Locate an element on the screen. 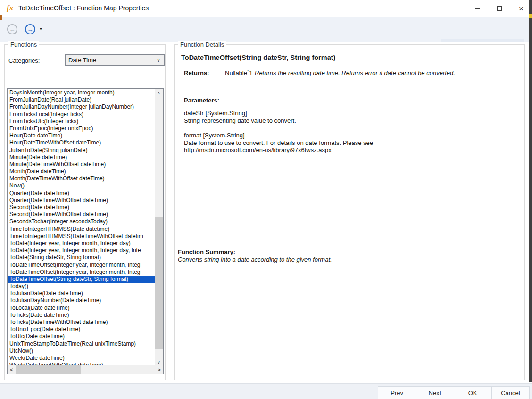 The width and height of the screenshot is (532, 399). title-bar: fx ToDateTimeOffset : Function Map Prope… is located at coordinates (266, 8).